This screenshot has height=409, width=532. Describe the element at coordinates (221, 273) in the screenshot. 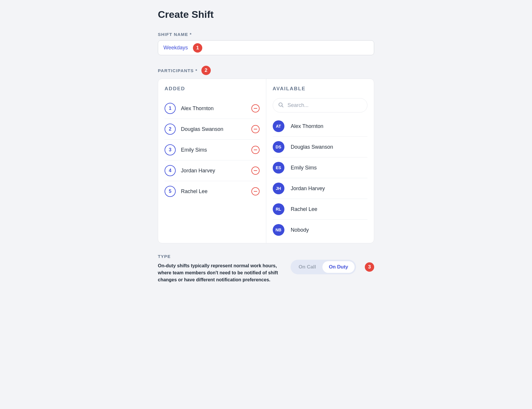

I see `type-description: On-duty shifts typically represent norma…` at that location.